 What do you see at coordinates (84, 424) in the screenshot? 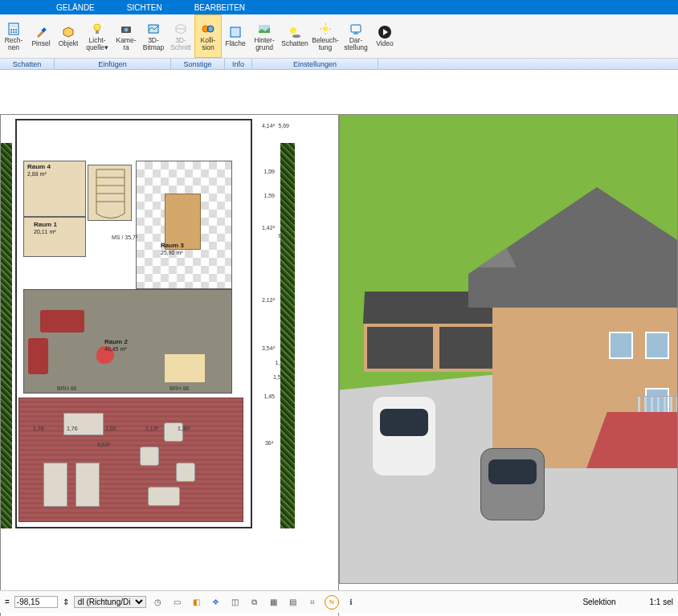
I see `outdoor-sofa` at bounding box center [84, 424].